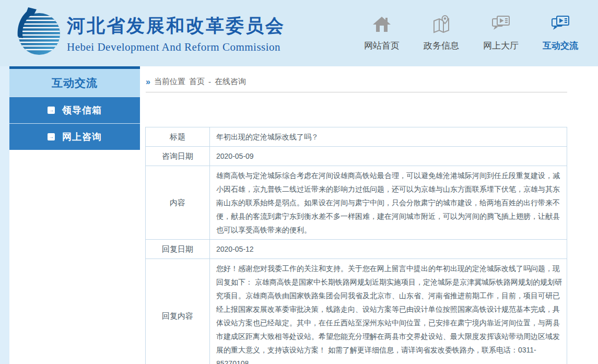 This screenshot has width=598, height=364. What do you see at coordinates (389, 137) in the screenshot?
I see `row-value: 年初出现的定沧城际改线了吗？` at bounding box center [389, 137].